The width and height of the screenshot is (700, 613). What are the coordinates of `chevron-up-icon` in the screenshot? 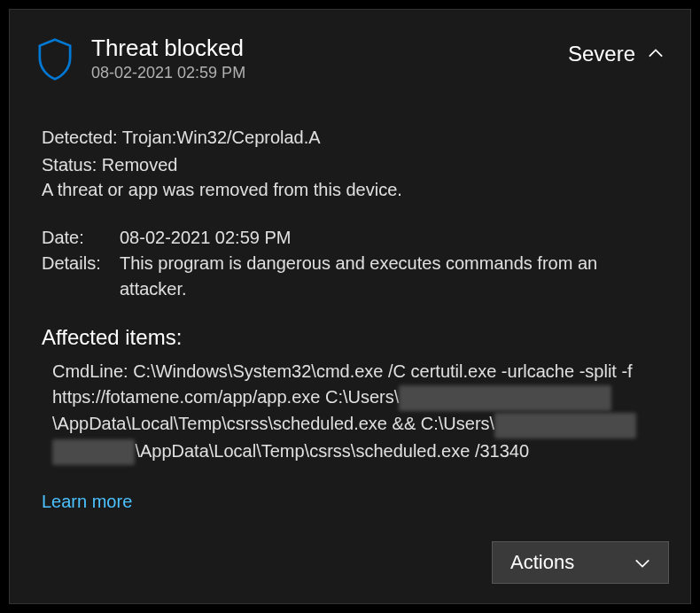 It's located at (656, 54).